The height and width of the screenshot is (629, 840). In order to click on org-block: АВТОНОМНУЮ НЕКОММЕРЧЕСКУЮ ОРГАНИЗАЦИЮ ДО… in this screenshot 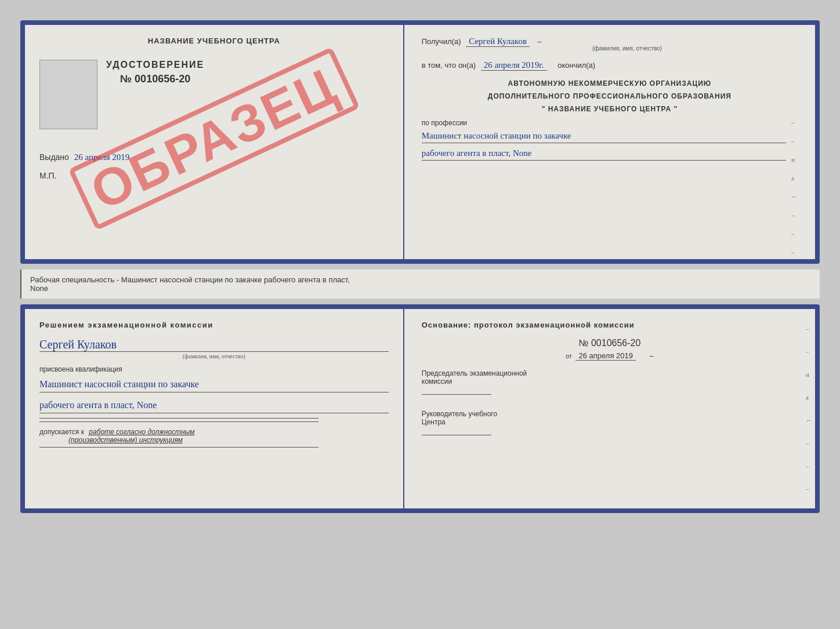, I will do `click(610, 96)`.